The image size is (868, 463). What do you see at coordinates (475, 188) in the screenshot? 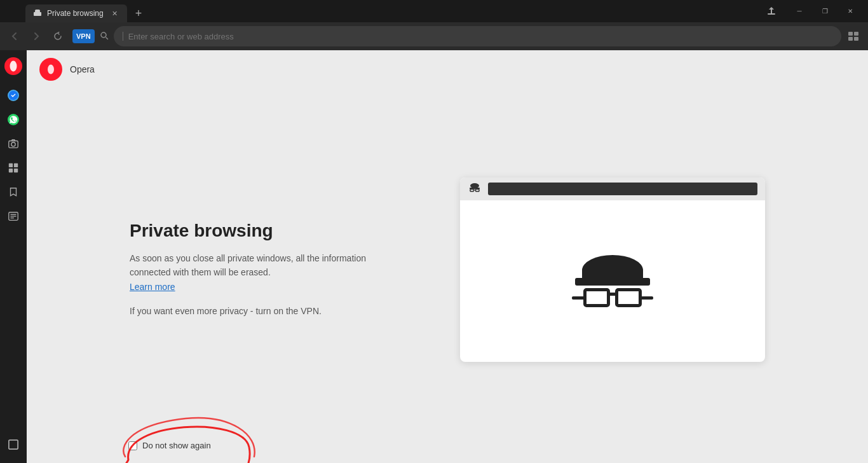
I see `illus-hat-icon` at bounding box center [475, 188].